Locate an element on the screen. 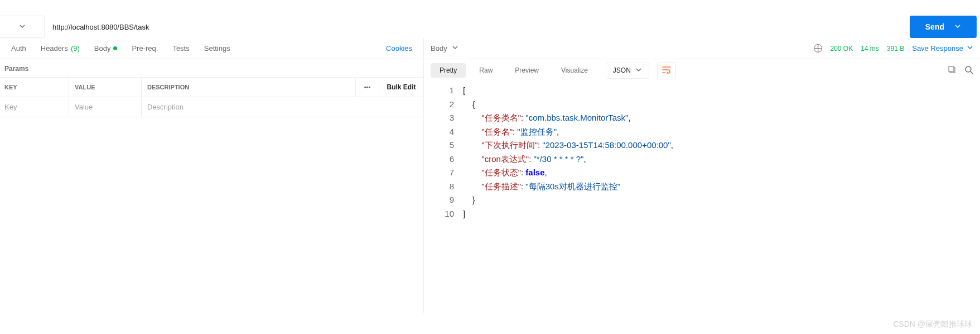 The height and width of the screenshot is (334, 980). method-dropdown is located at coordinates (22, 27).